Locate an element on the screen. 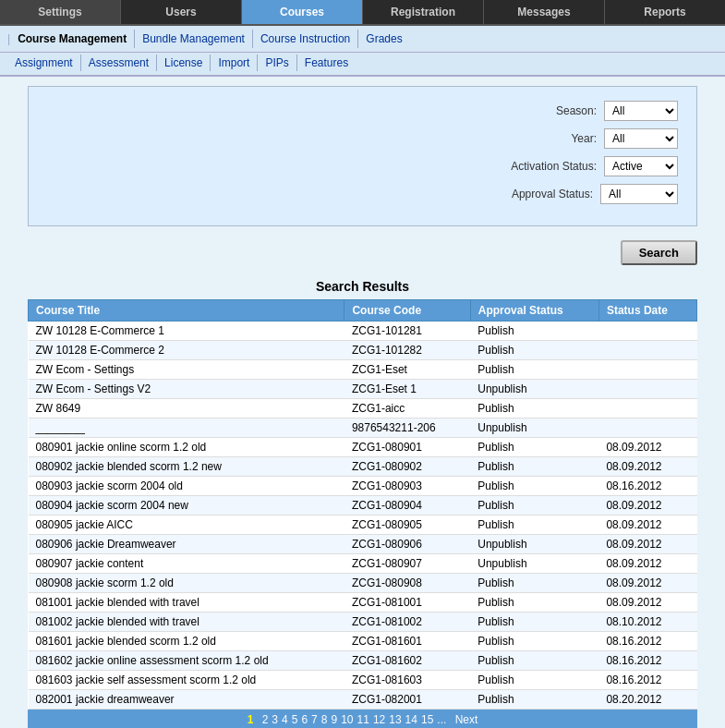 This screenshot has height=728, width=725. cell-course-title: ZW 10128 E-Commerce 1 is located at coordinates (187, 331).